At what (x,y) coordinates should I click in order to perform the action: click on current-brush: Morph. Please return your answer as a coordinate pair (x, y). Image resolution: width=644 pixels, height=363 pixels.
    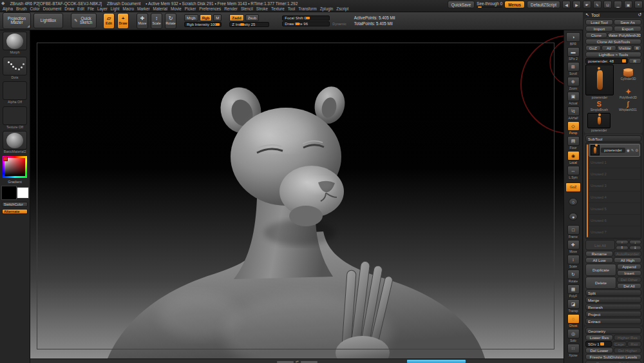
    Looking at the image, I should click on (15, 43).